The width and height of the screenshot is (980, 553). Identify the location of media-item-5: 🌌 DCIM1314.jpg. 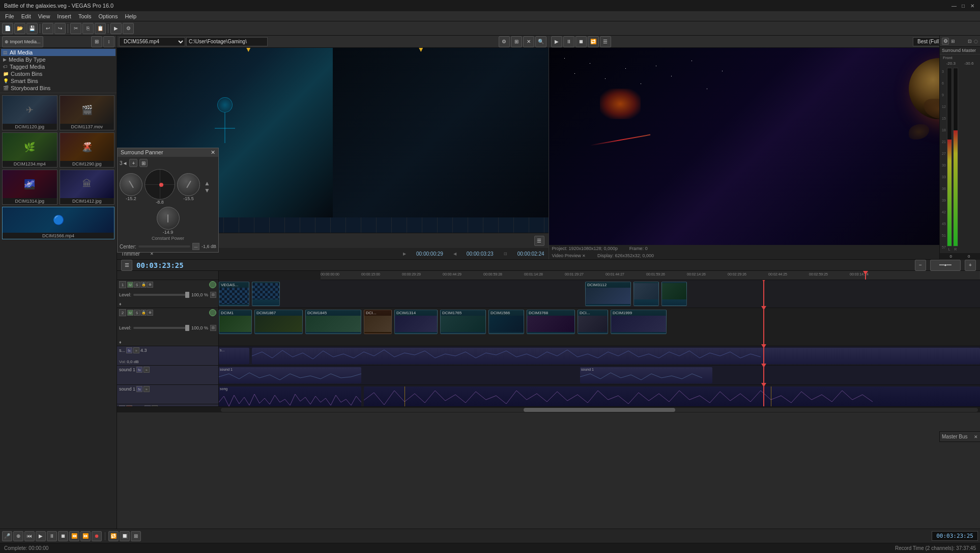
(30, 187).